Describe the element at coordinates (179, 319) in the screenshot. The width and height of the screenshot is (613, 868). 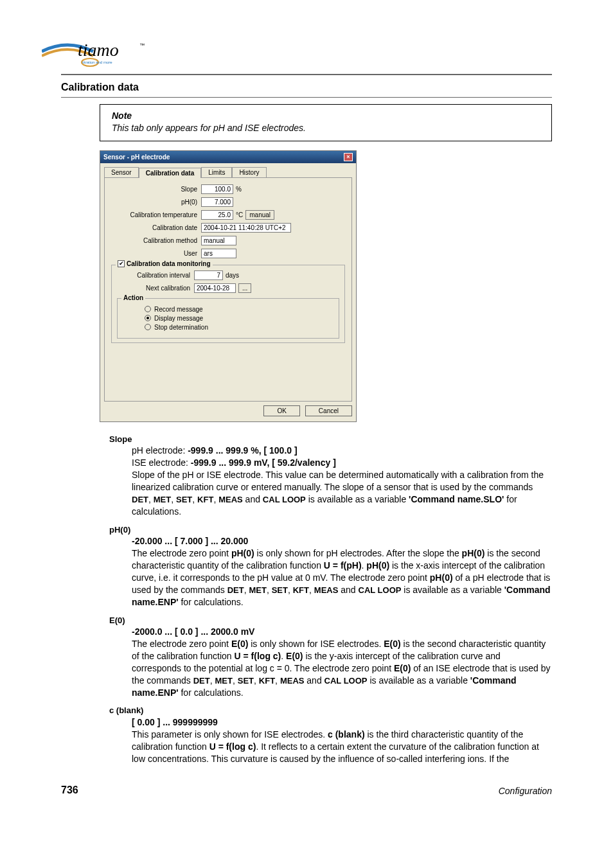
I see `radio-label: Display message` at that location.